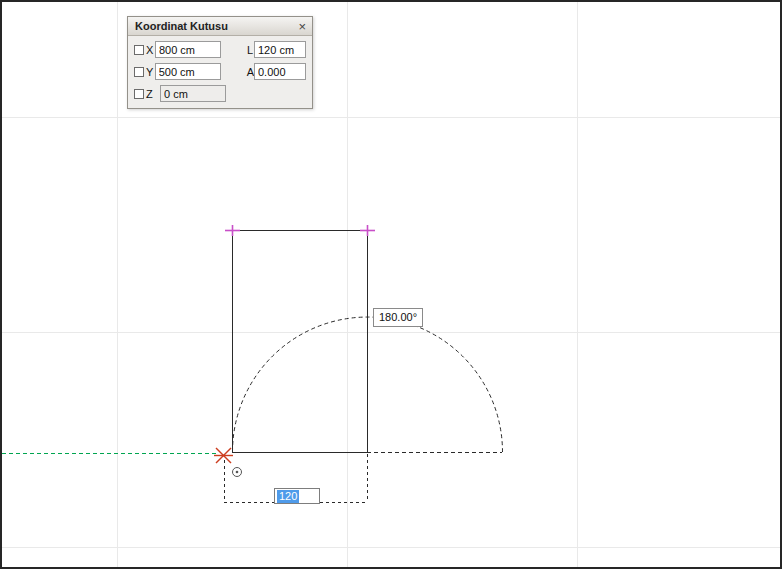 The image size is (782, 569). What do you see at coordinates (139, 72) in the screenshot?
I see `y-checkbox` at bounding box center [139, 72].